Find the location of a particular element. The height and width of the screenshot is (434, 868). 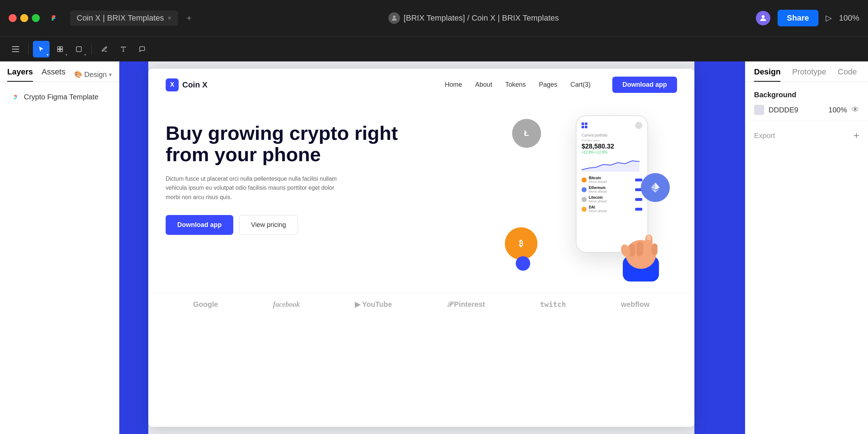

portfolio-amount: $28,580.32 is located at coordinates (612, 147).